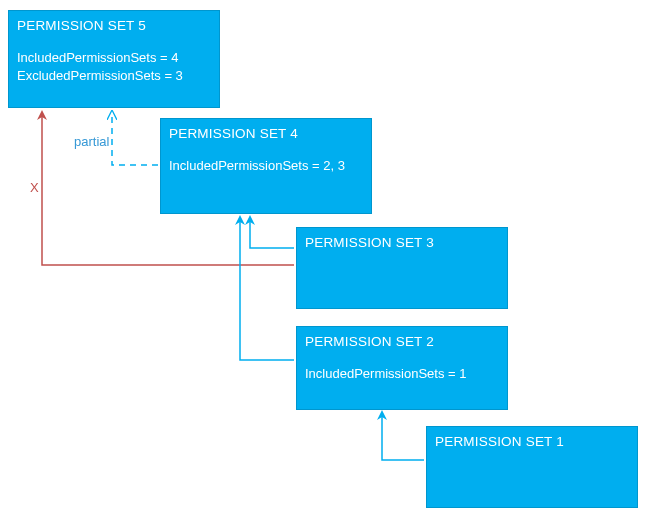 Image resolution: width=660 pixels, height=521 pixels. What do you see at coordinates (114, 58) in the screenshot?
I see `box-line: IncludedPermissionSets = 4` at bounding box center [114, 58].